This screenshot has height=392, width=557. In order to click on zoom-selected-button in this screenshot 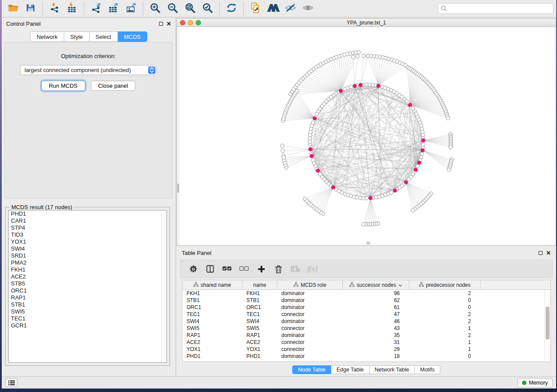, I will do `click(208, 9)`.